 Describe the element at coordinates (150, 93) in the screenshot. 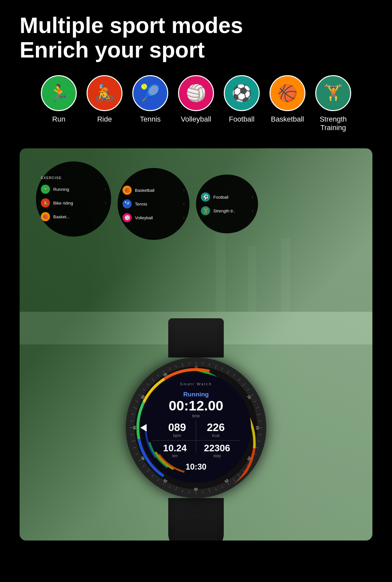

I see `tennis-icon: 🎾` at that location.